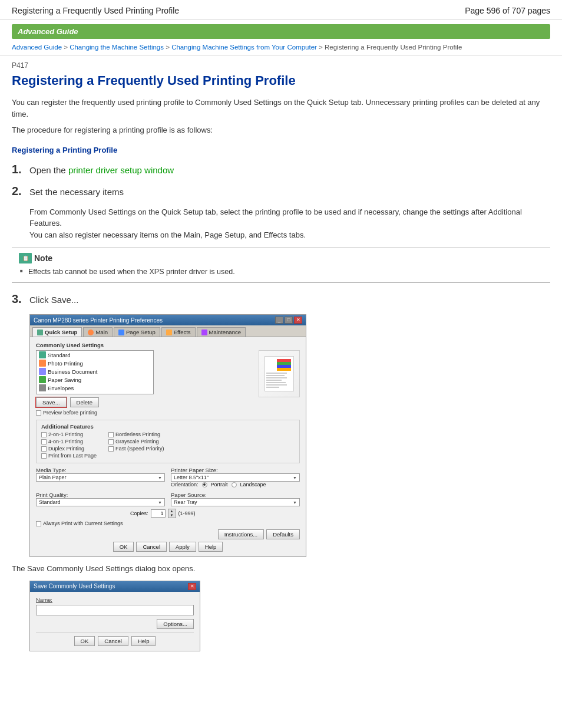 The height and width of the screenshot is (728, 562). What do you see at coordinates (144, 641) in the screenshot?
I see `save-help-button: Help` at bounding box center [144, 641].